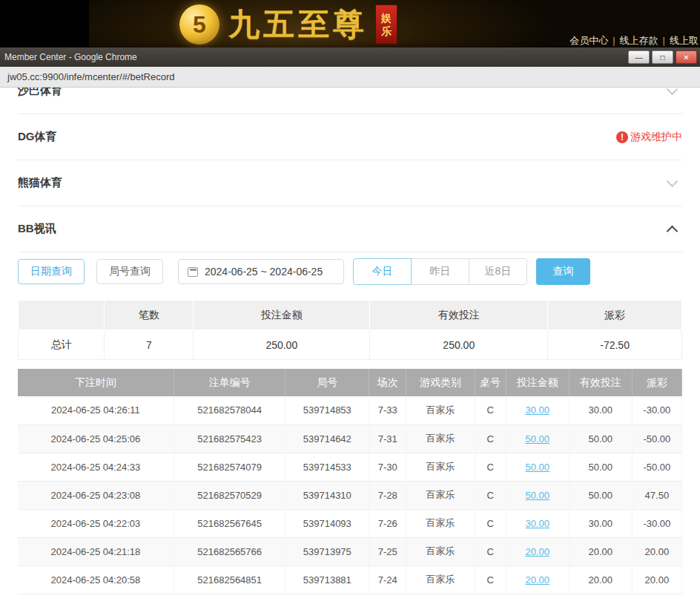 This screenshot has width=700, height=610. Describe the element at coordinates (388, 495) in the screenshot. I see `session: 7-28` at that location.